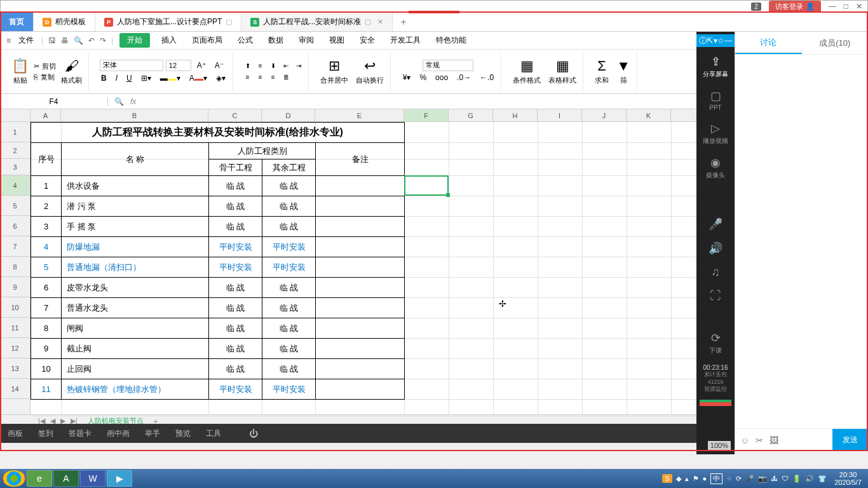 This screenshot has width=868, height=488. I want to click on emoji-icon: ☺, so click(745, 440).